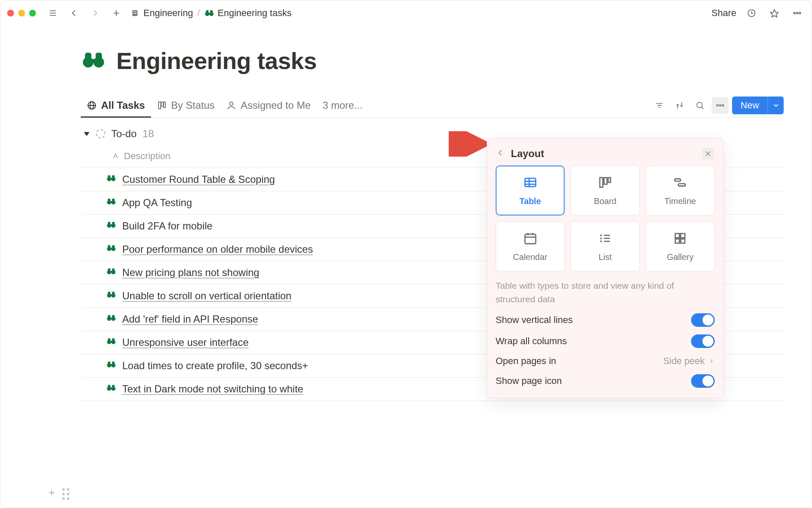 This screenshot has height=508, width=812. I want to click on view-tab-all-tasks: All Tasks, so click(116, 105).